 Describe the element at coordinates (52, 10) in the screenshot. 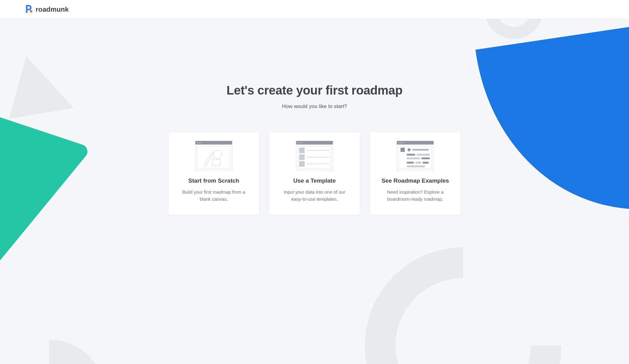

I see `brand-name: roadmunk` at that location.